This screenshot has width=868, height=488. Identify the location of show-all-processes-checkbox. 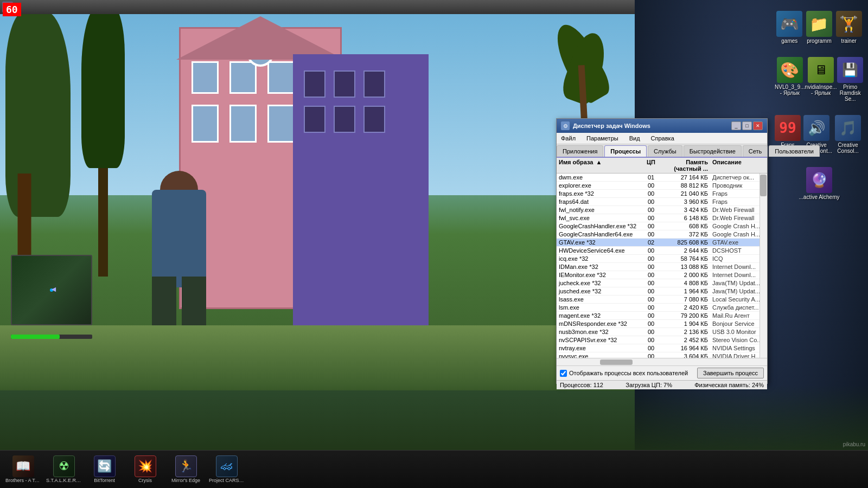
(563, 373).